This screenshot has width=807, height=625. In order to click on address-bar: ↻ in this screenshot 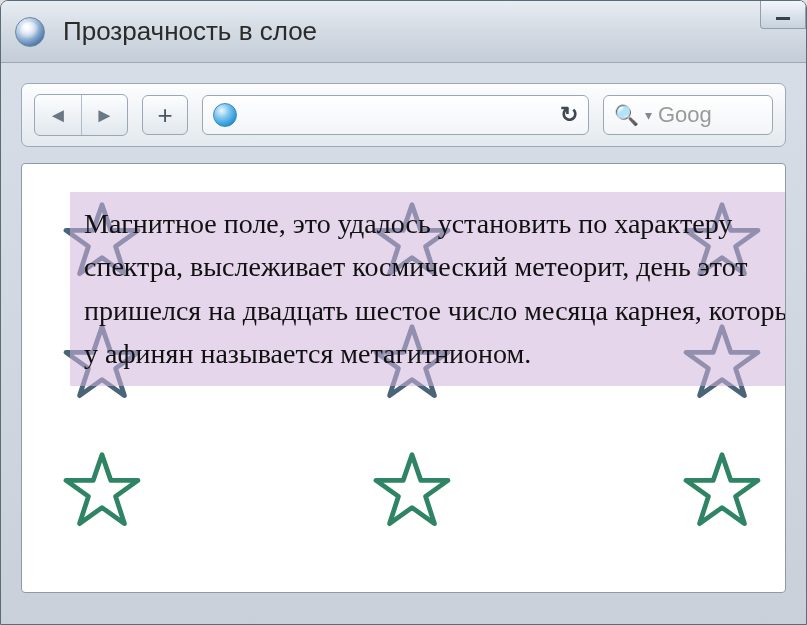, I will do `click(396, 115)`.